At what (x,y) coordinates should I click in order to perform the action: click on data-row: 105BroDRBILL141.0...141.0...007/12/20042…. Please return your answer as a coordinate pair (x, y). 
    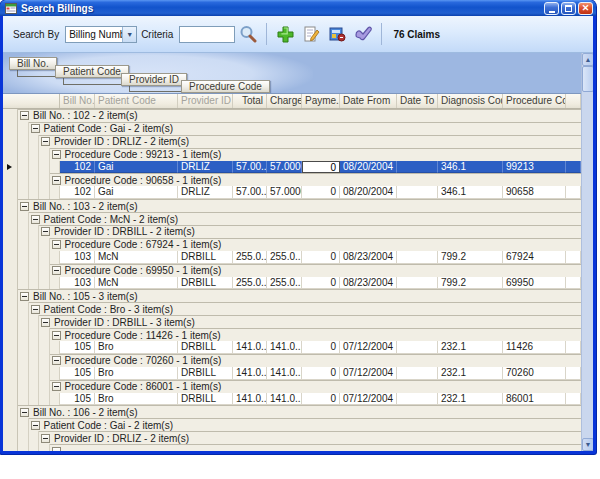
    Looking at the image, I should click on (292, 348).